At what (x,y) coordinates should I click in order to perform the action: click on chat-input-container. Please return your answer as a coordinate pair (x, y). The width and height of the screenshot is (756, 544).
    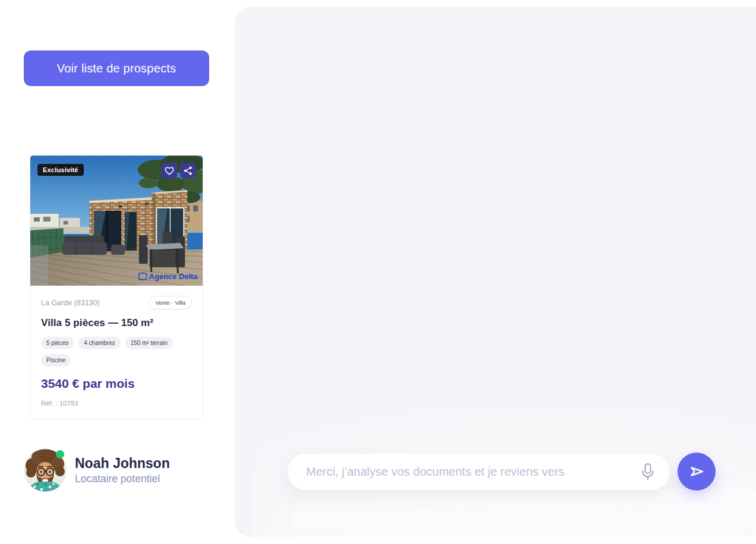
    Looking at the image, I should click on (479, 472).